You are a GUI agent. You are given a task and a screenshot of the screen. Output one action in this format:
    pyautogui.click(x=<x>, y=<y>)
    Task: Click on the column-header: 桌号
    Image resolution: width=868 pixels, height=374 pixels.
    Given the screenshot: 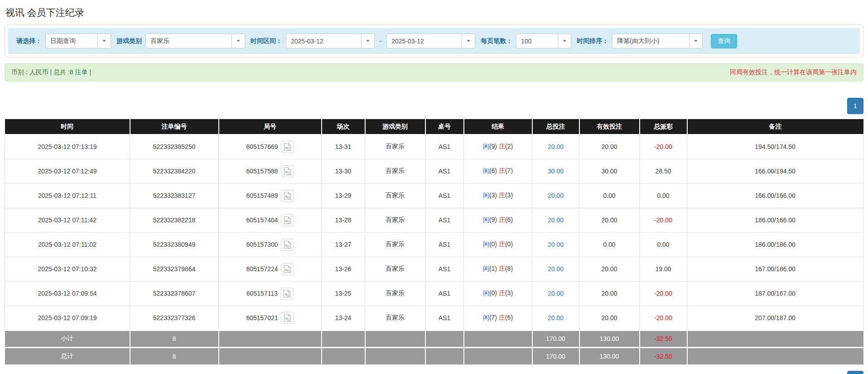 What is the action you would take?
    pyautogui.click(x=445, y=127)
    